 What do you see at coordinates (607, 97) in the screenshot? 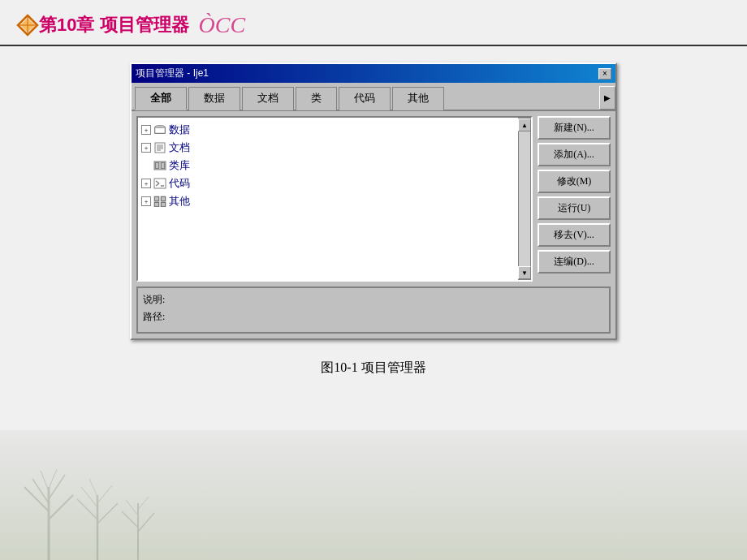
I see `tab-scroll-button: ▶` at bounding box center [607, 97].